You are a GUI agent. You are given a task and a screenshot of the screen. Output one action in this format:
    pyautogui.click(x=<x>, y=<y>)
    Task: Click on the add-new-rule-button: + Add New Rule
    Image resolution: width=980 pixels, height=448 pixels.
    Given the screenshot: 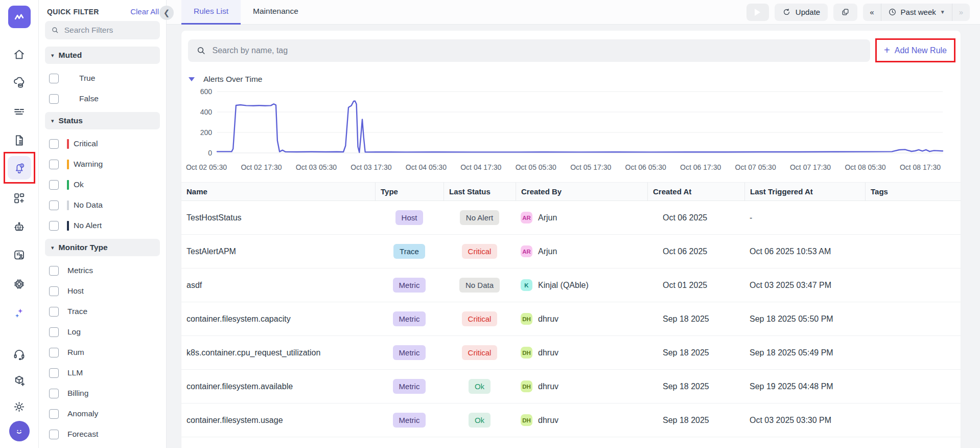 What is the action you would take?
    pyautogui.click(x=916, y=50)
    